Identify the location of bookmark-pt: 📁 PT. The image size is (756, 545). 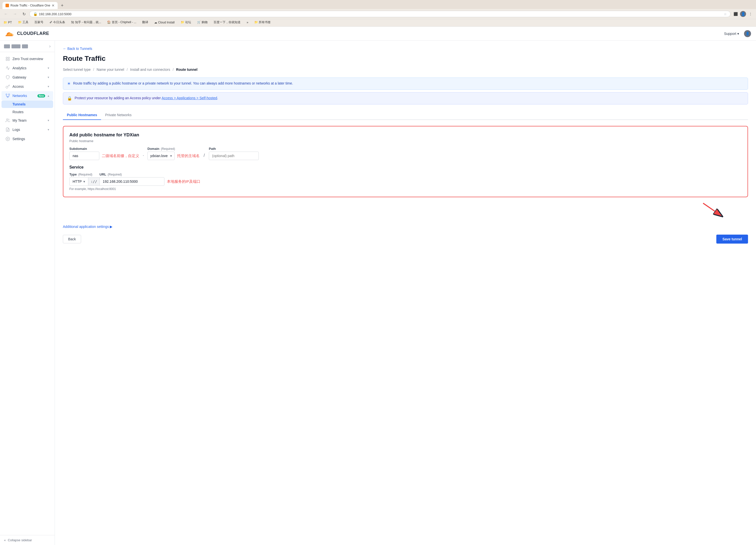
(8, 22).